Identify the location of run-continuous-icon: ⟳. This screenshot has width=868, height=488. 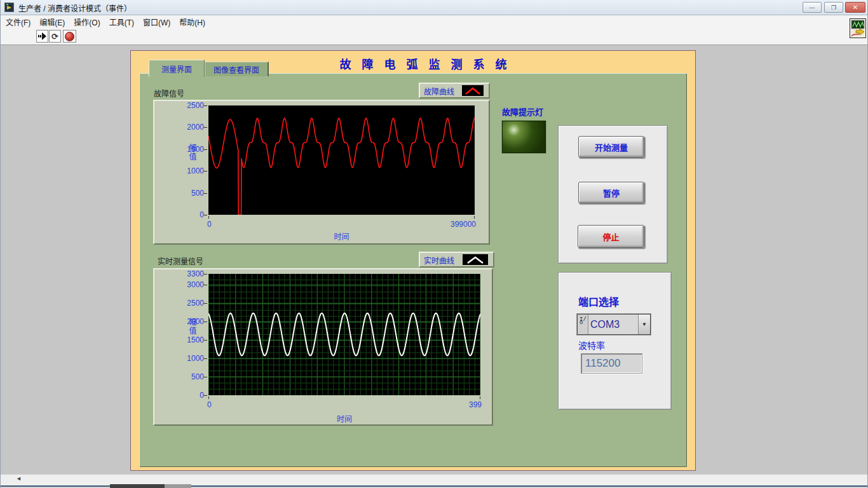
(55, 37).